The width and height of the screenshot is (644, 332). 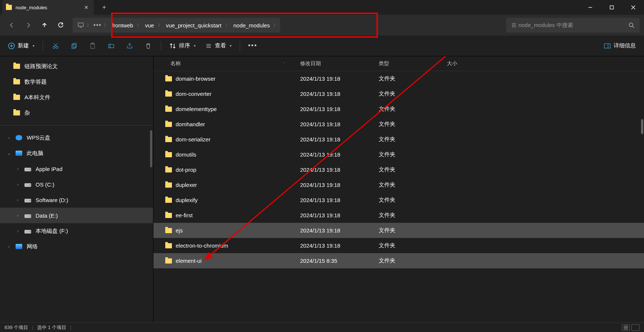 I want to click on file-name: ee-first, so click(x=184, y=215).